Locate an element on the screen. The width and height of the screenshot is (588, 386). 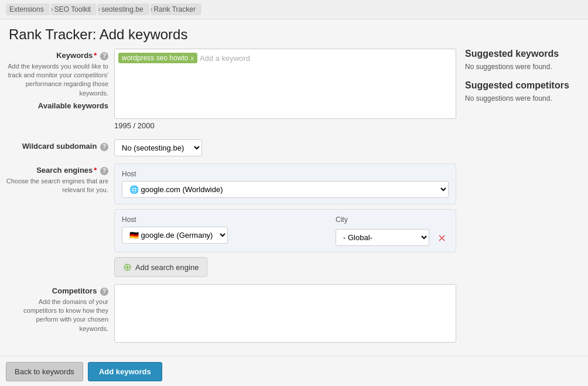
breadcrumb: Extensions SEO Toolkit seotesting.be Ran… is located at coordinates (294, 9).